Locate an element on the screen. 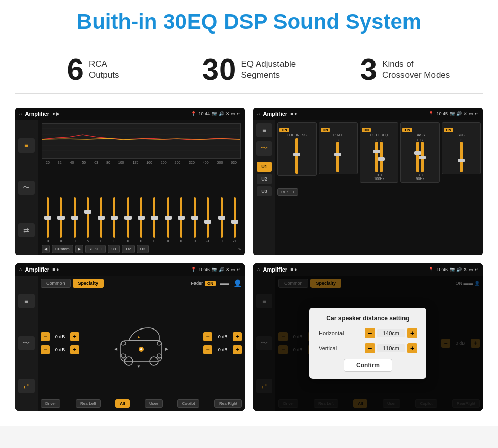 The image size is (498, 448). eq-sidebar-eq-btn: ≡ is located at coordinates (26, 145).